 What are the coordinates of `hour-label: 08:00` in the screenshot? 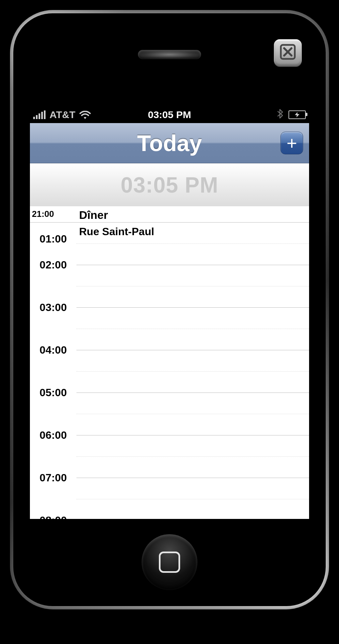 It's located at (53, 517).